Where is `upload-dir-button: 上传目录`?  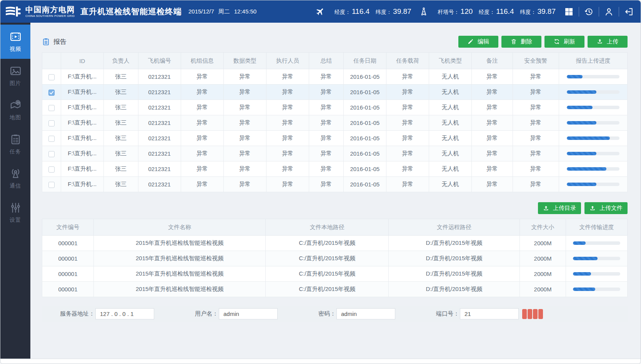
upload-dir-button: 上传目录 is located at coordinates (559, 208).